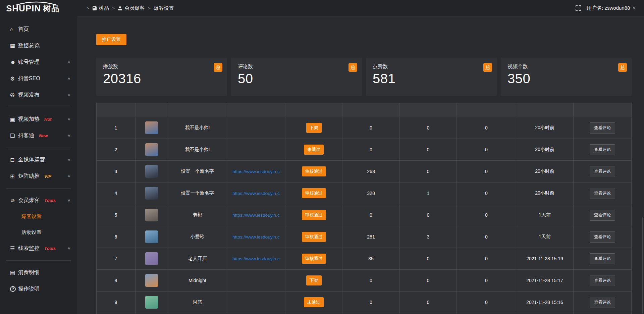 The height and width of the screenshot is (314, 644). What do you see at coordinates (198, 128) in the screenshot?
I see `cell-nickname: 我不是小帅!` at bounding box center [198, 128].